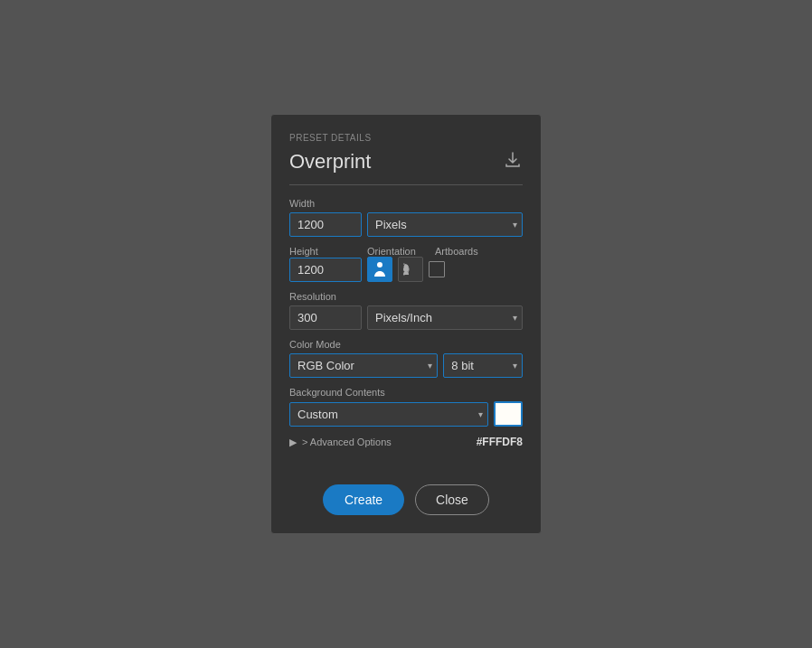 This screenshot has height=648, width=812. I want to click on width-row: Pixels Inches Centimeters Millimeters ▾, so click(406, 224).